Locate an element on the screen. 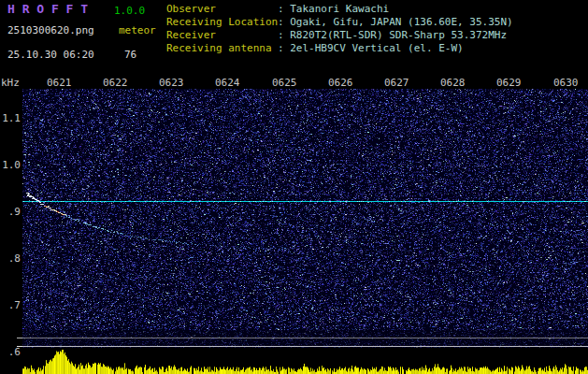 The height and width of the screenshot is (374, 588). info-row-receiver: Receiver: R820T2(RTL-SDR) SDR-Sharp 53.3… is located at coordinates (337, 36).